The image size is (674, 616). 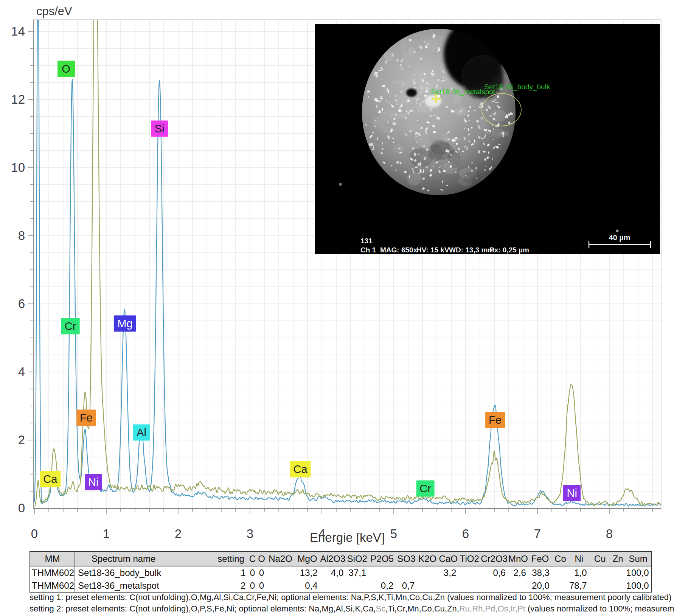 I want to click on x-axis-title: Energie [keV], so click(x=347, y=537).